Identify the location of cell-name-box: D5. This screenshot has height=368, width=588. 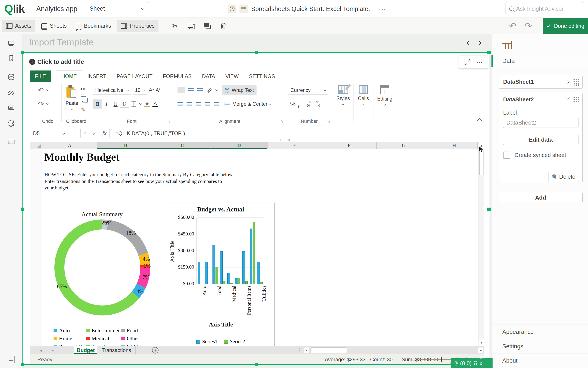
(49, 133).